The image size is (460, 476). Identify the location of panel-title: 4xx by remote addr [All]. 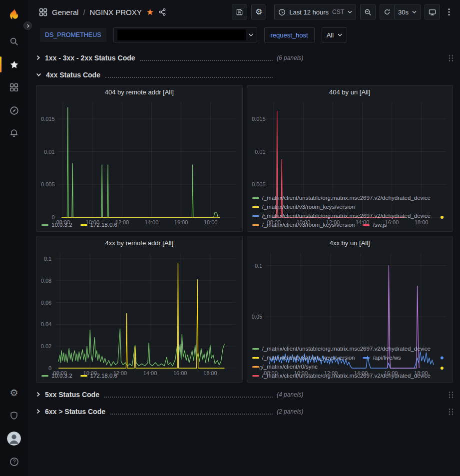
(139, 243).